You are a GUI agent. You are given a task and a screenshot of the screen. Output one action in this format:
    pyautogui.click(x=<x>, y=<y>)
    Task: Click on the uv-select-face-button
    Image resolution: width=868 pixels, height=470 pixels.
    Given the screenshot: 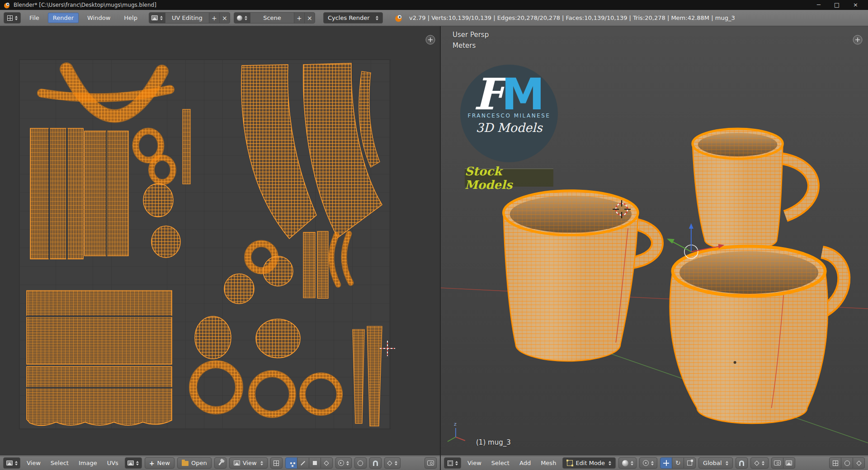 What is the action you would take?
    pyautogui.click(x=315, y=463)
    